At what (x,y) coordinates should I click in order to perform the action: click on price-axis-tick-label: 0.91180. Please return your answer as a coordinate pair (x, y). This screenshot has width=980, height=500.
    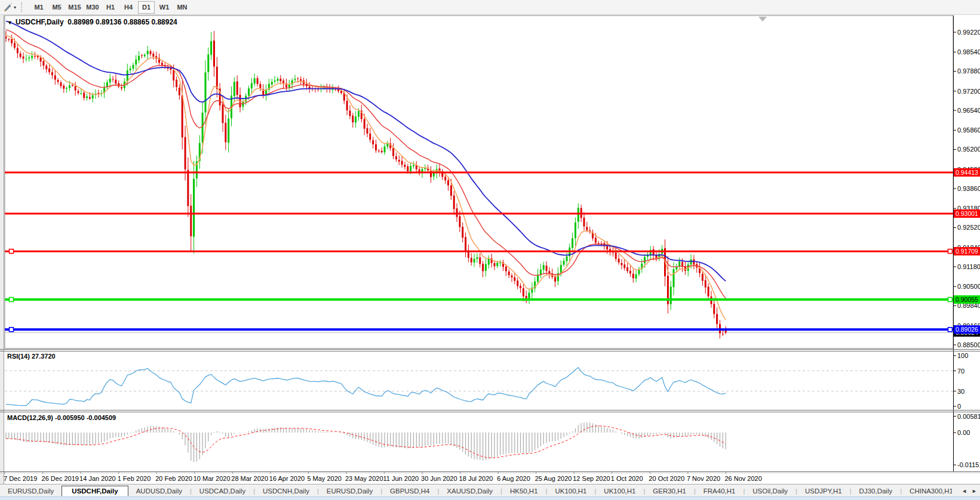
    Looking at the image, I should click on (969, 267).